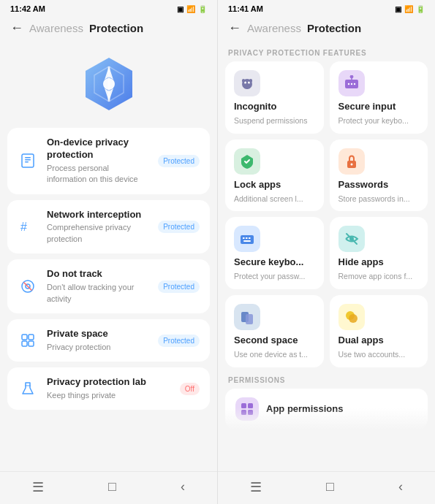 This screenshot has width=435, height=504. What do you see at coordinates (379, 98) in the screenshot?
I see `feature-secure-input: Secure input Protect your keybo...` at bounding box center [379, 98].